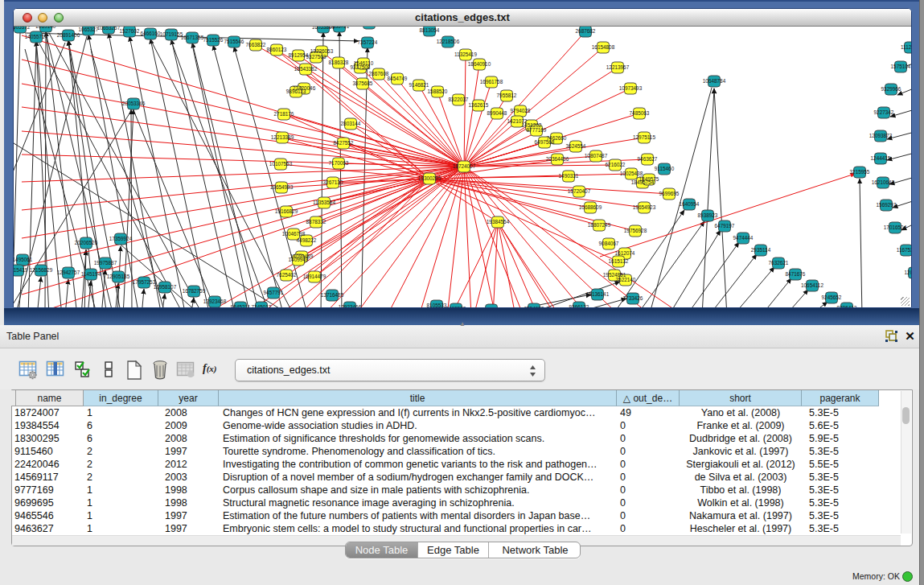  What do you see at coordinates (576, 146) in the screenshot?
I see `svg-text: 3624554` at bounding box center [576, 146].